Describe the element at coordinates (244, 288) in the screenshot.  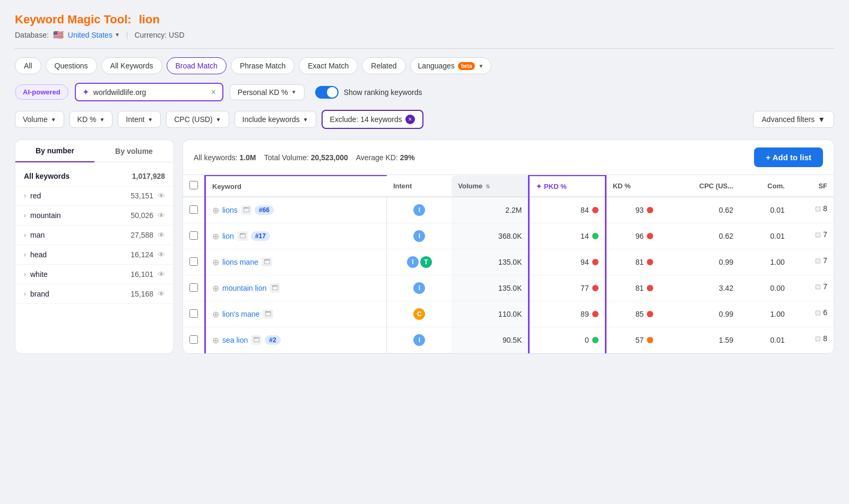
I see `keyword-link: mountain lion` at that location.